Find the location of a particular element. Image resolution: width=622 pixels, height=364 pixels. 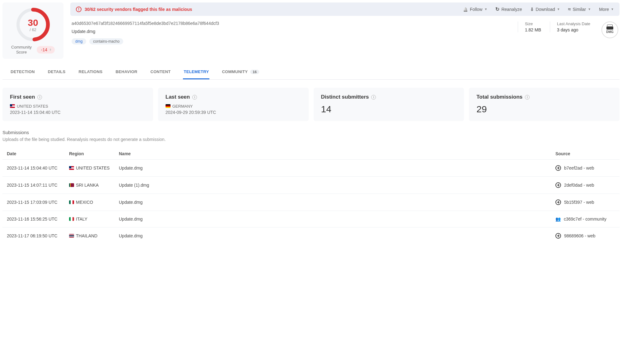

cell-source: b7eef2ad - web is located at coordinates (585, 168).